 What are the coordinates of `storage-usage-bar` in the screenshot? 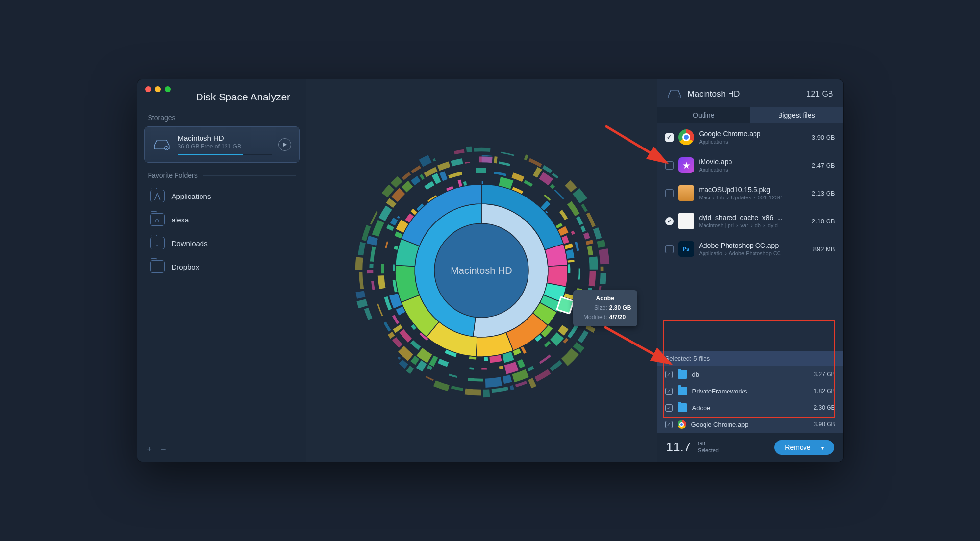 It's located at (225, 155).